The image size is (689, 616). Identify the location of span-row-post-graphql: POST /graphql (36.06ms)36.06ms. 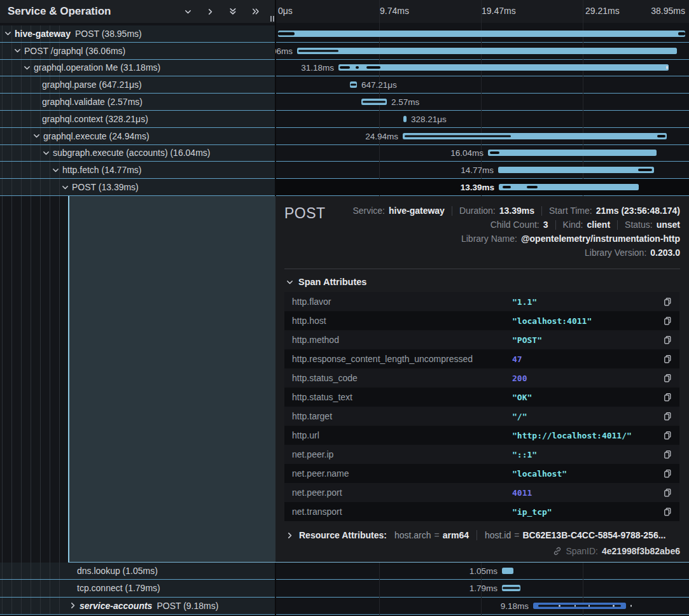
(345, 51).